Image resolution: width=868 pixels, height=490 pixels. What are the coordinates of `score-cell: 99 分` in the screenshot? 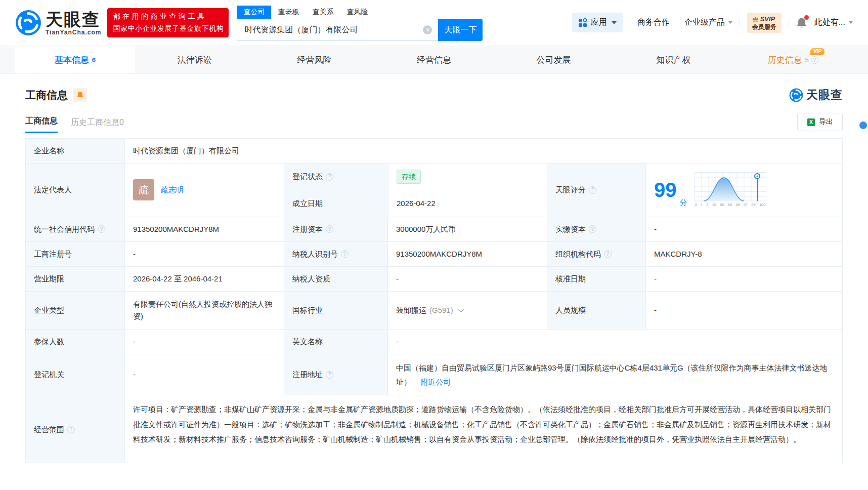 It's located at (744, 190).